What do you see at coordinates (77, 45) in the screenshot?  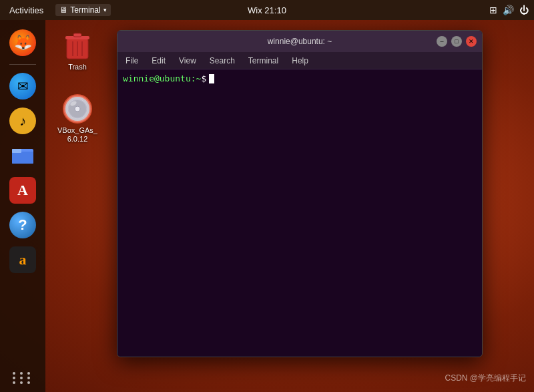 I see `trash-svg` at bounding box center [77, 45].